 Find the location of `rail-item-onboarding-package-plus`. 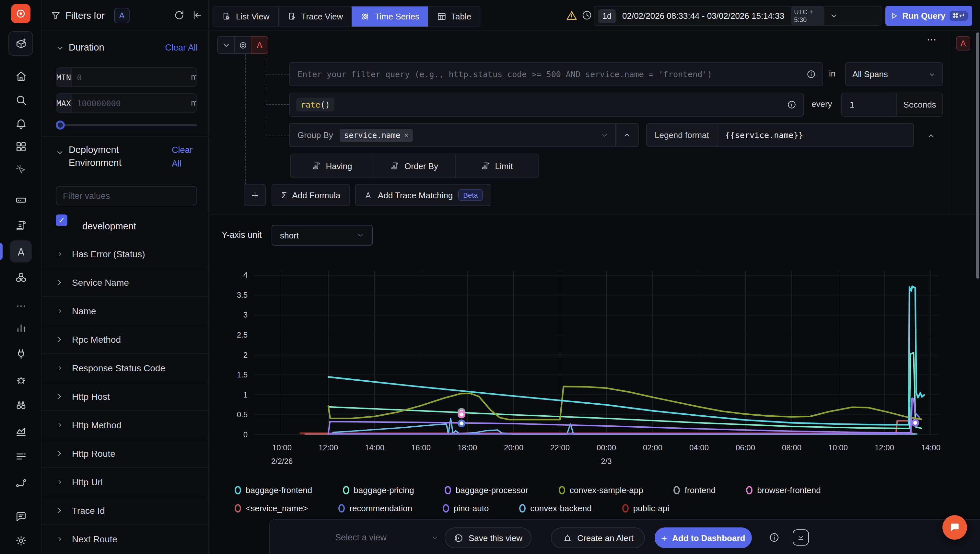

rail-item-onboarding-package-plus is located at coordinates (21, 43).